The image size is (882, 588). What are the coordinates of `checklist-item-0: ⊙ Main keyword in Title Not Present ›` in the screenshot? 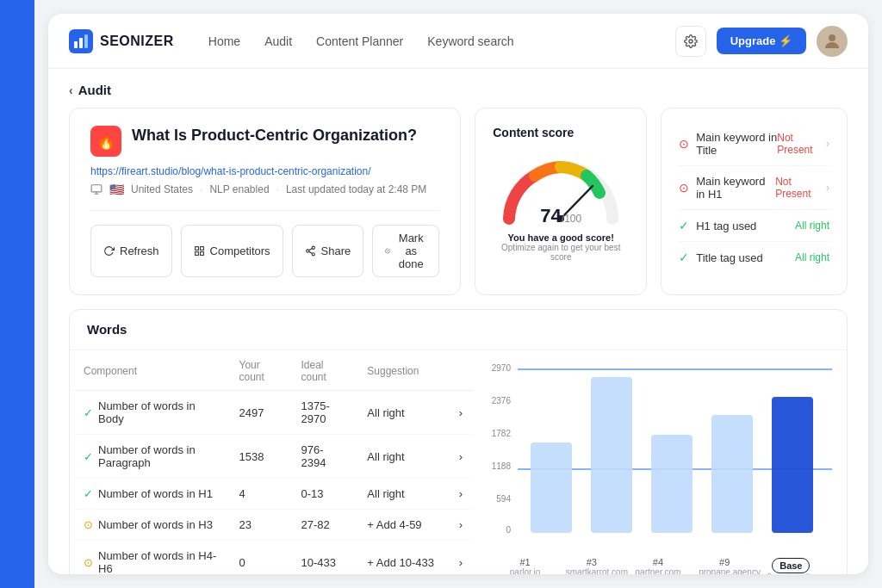 It's located at (755, 145).